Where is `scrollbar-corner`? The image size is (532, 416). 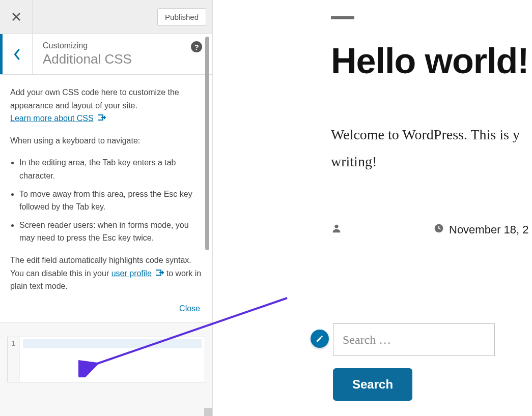 scrollbar-corner is located at coordinates (208, 412).